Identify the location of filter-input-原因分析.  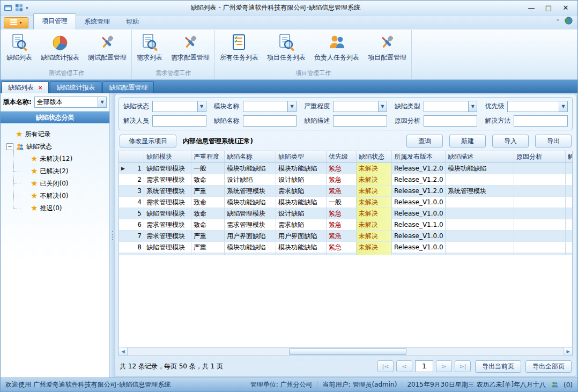
(450, 121).